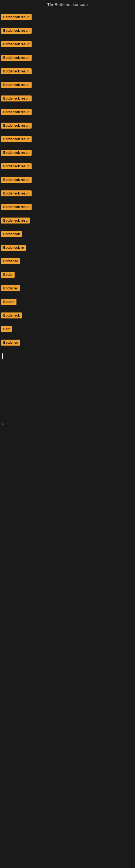 This screenshot has height=868, width=135. What do you see at coordinates (16, 112) in the screenshot?
I see `bottleneck-badge-8: Bottleneck result` at bounding box center [16, 112].